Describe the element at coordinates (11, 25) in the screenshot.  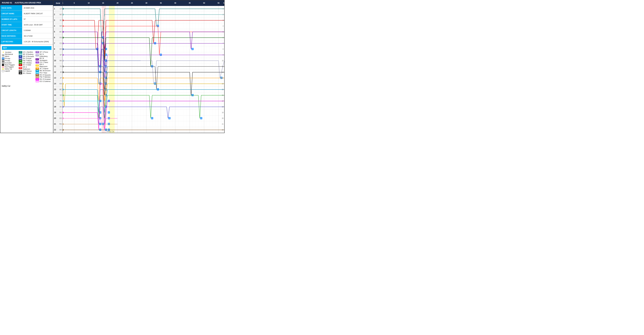
I see `info-label: START TIME` at that location.